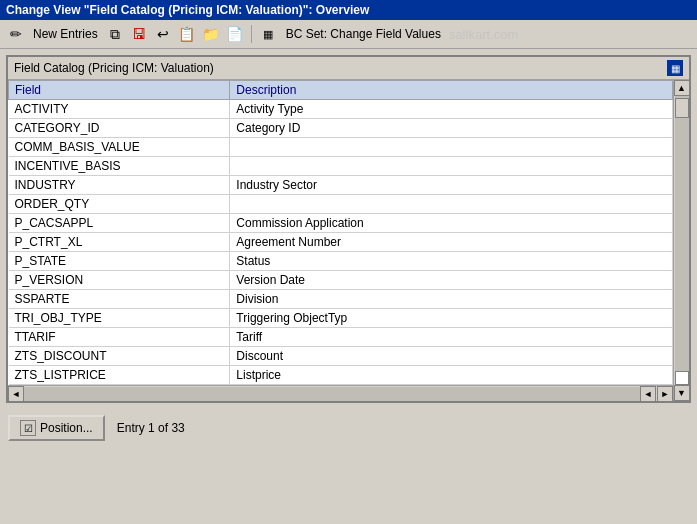 The image size is (697, 524). I want to click on h-scroll-left-btn: ◄, so click(16, 394).